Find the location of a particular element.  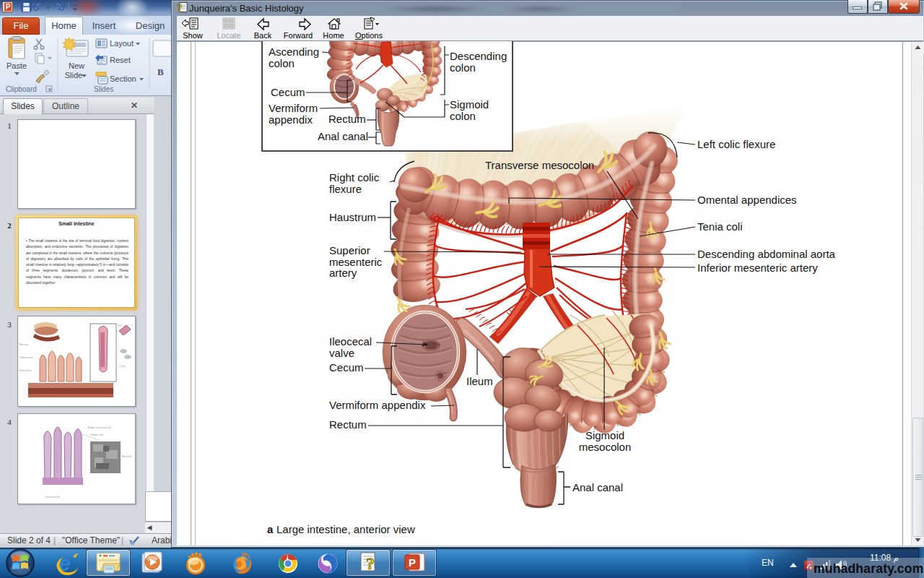

svg-text: Section is located at coordinates (123, 79).